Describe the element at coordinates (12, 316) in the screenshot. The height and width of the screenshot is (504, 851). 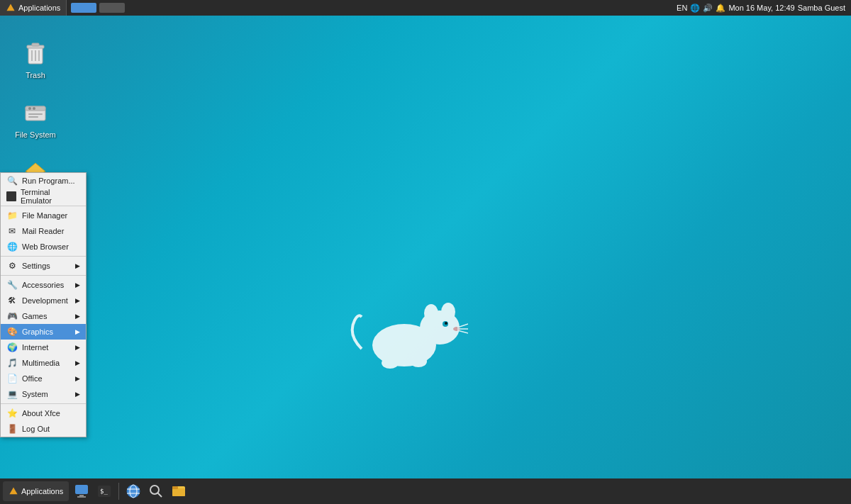
I see `games-icon: 🎮` at that location.